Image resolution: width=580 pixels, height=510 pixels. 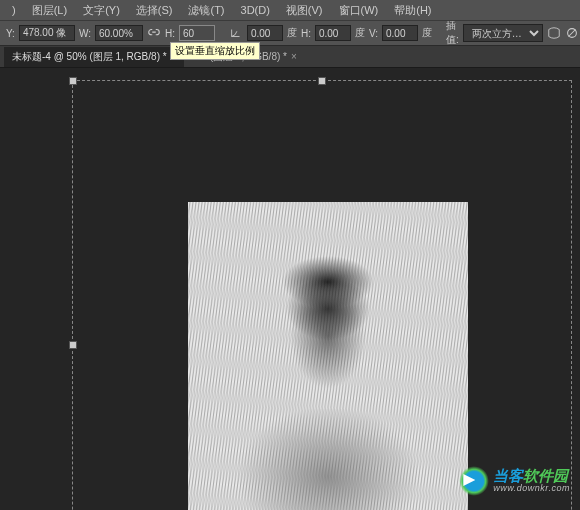 What do you see at coordinates (85, 34) in the screenshot?
I see `w-label: W:` at bounding box center [85, 34].